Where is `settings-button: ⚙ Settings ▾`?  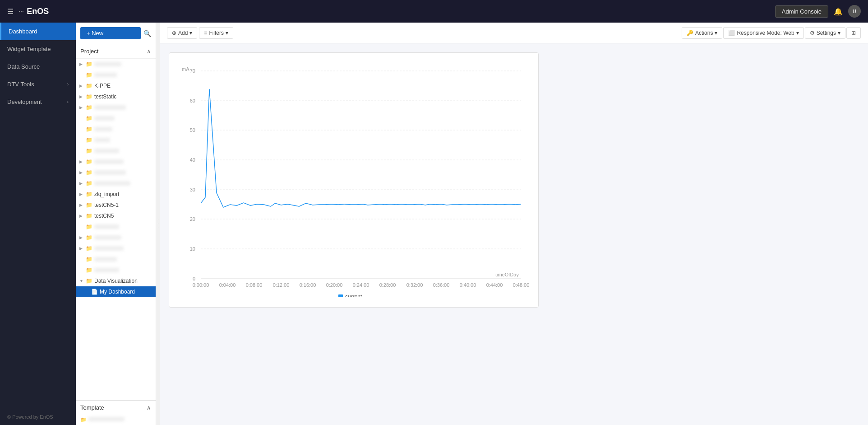
settings-button: ⚙ Settings ▾ is located at coordinates (825, 33).